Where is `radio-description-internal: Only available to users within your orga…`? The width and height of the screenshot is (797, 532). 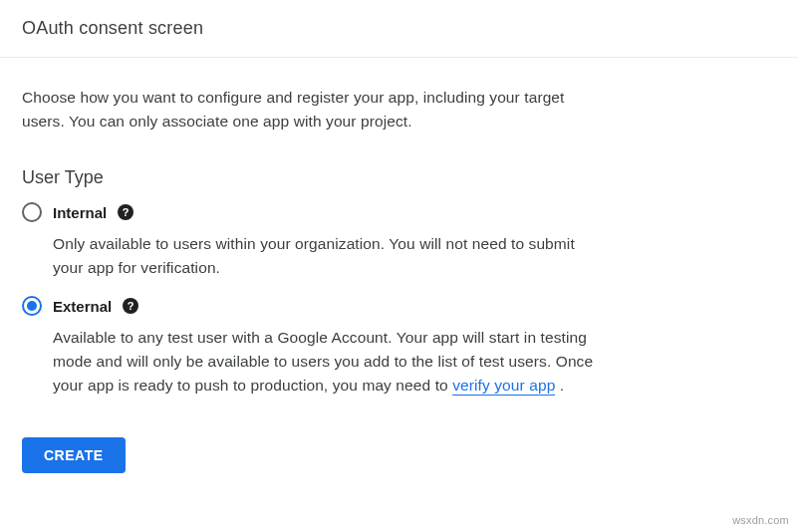 radio-description-internal: Only available to users within your orga… is located at coordinates (309, 256).